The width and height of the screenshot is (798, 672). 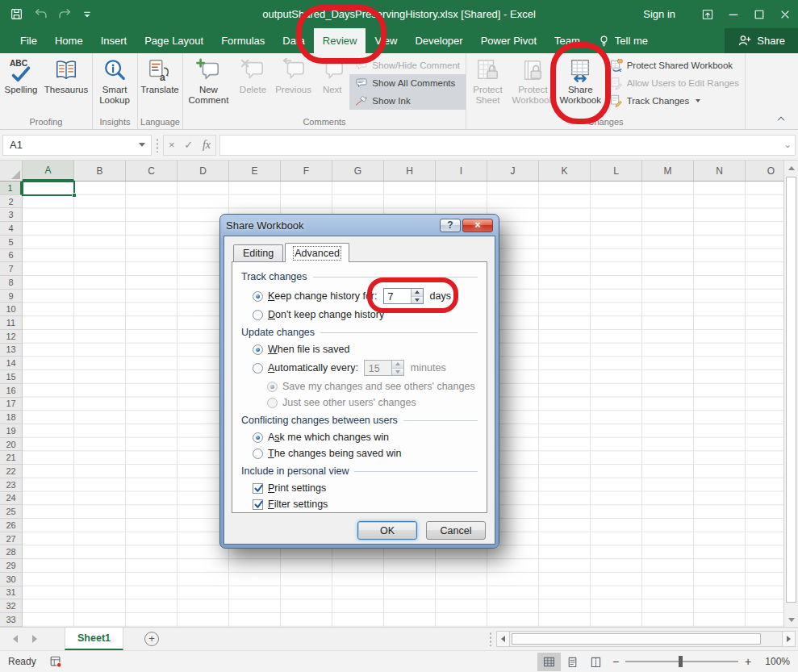 What do you see at coordinates (115, 40) in the screenshot?
I see `tab-insert: Insert` at bounding box center [115, 40].